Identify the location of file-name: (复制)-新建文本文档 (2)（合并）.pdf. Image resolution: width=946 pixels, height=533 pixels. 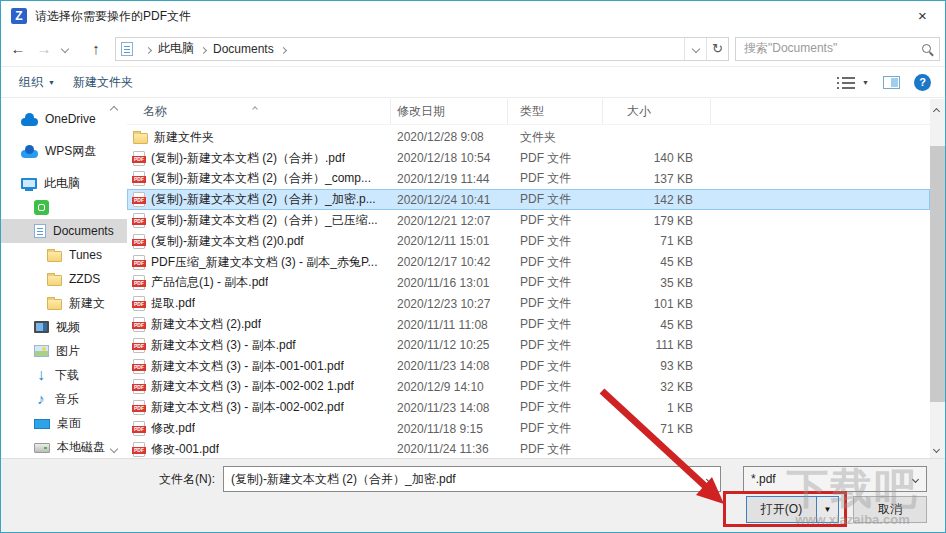
(248, 158).